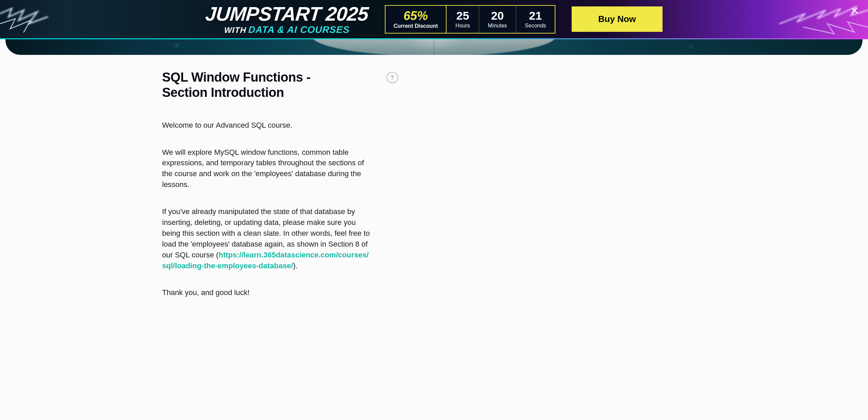 The height and width of the screenshot is (420, 868). What do you see at coordinates (34, 20) in the screenshot?
I see `lightning-left-decor` at bounding box center [34, 20].